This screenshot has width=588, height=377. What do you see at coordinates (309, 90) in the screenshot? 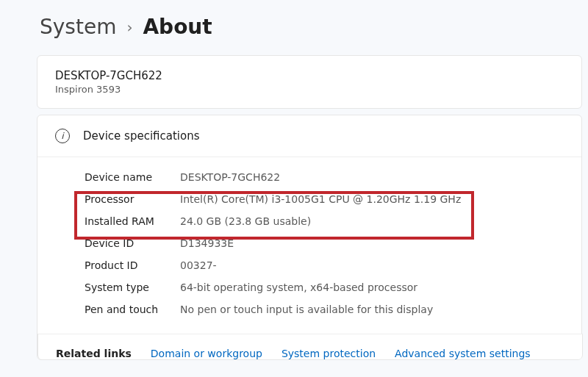
I see `machine-model: Inspiron 3593` at bounding box center [309, 90].